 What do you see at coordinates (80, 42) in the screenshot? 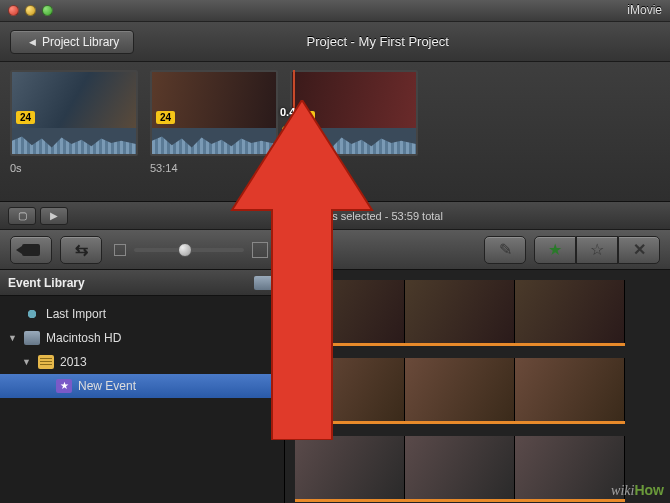
I see `project-library-label: Project Library` at bounding box center [80, 42].